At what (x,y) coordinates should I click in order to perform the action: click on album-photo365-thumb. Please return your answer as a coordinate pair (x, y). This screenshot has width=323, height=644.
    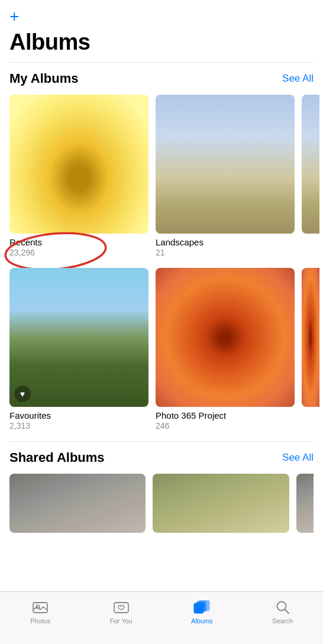
    Looking at the image, I should click on (225, 337).